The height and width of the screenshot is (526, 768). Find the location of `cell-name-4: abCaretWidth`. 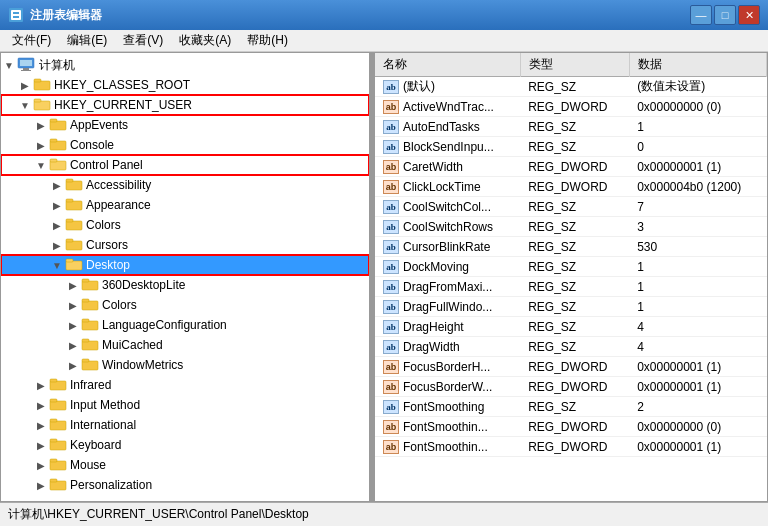

cell-name-4: abCaretWidth is located at coordinates (448, 167).